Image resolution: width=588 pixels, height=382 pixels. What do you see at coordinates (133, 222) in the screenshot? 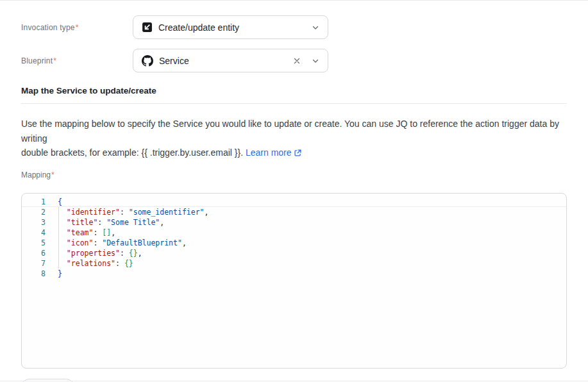
I see `code-token: "Some Title"` at bounding box center [133, 222].